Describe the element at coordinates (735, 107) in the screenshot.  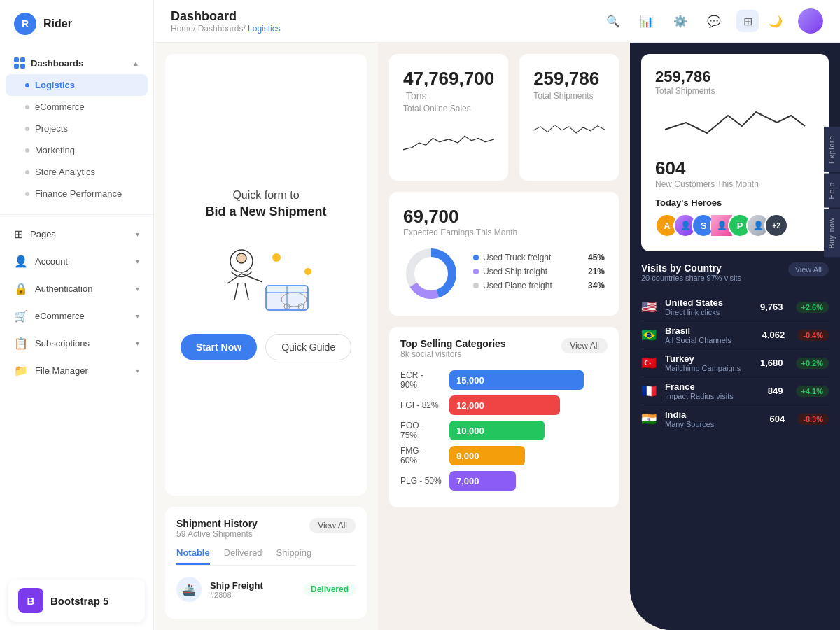
I see `shipments-stat-row: 259,786 Total Shipments` at that location.